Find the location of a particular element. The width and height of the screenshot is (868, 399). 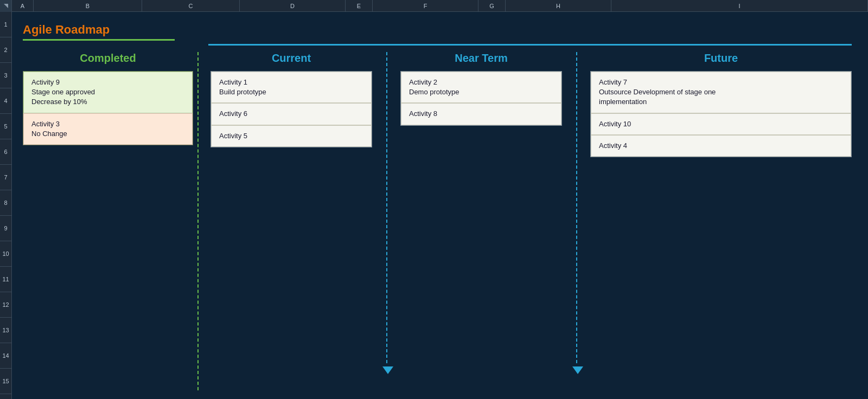

col-header-c: C is located at coordinates (191, 5).